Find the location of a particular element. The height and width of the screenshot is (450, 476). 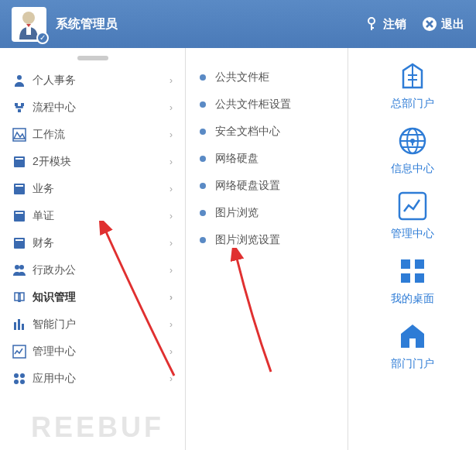

header: ✓ 系统管理员 注销 退出 is located at coordinates (238, 24).